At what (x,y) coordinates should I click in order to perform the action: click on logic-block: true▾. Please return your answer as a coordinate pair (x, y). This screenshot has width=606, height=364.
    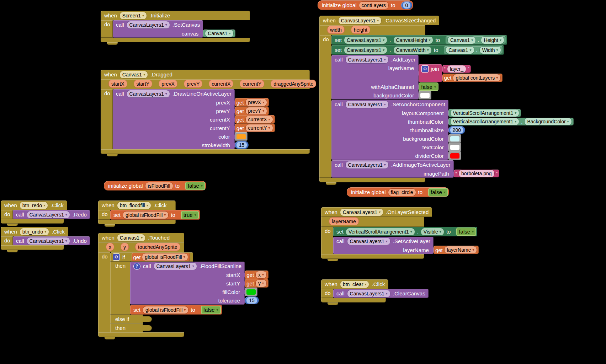
    Looking at the image, I should click on (190, 215).